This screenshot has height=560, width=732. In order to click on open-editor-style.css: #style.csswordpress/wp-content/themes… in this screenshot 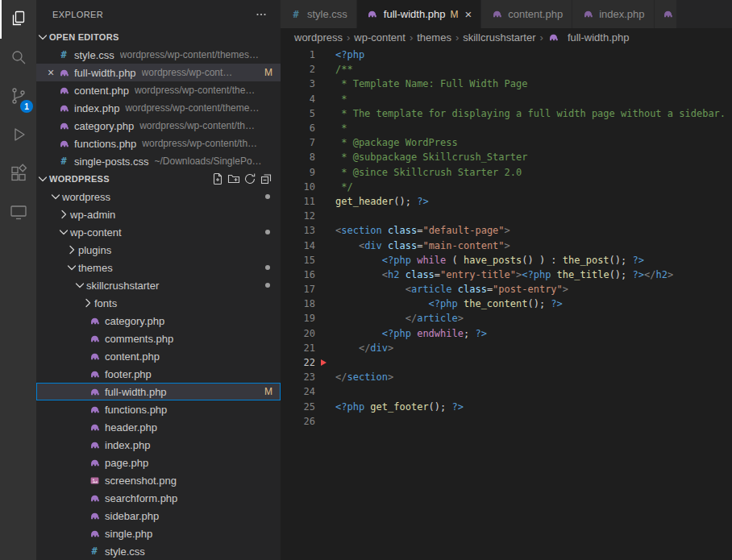, I will do `click(158, 55)`.